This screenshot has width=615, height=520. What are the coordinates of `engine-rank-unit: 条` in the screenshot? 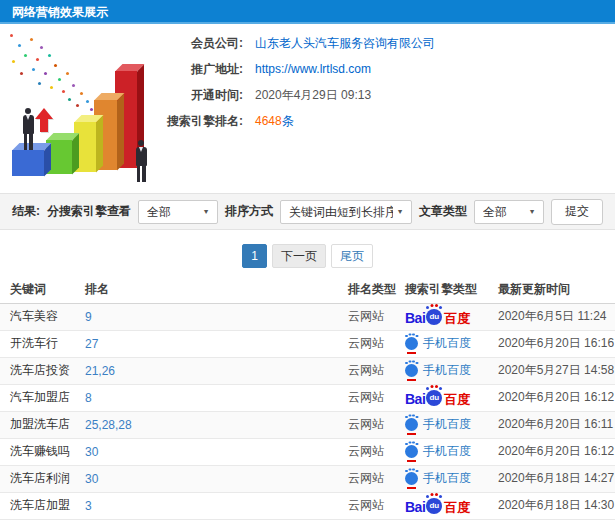 It's located at (288, 121).